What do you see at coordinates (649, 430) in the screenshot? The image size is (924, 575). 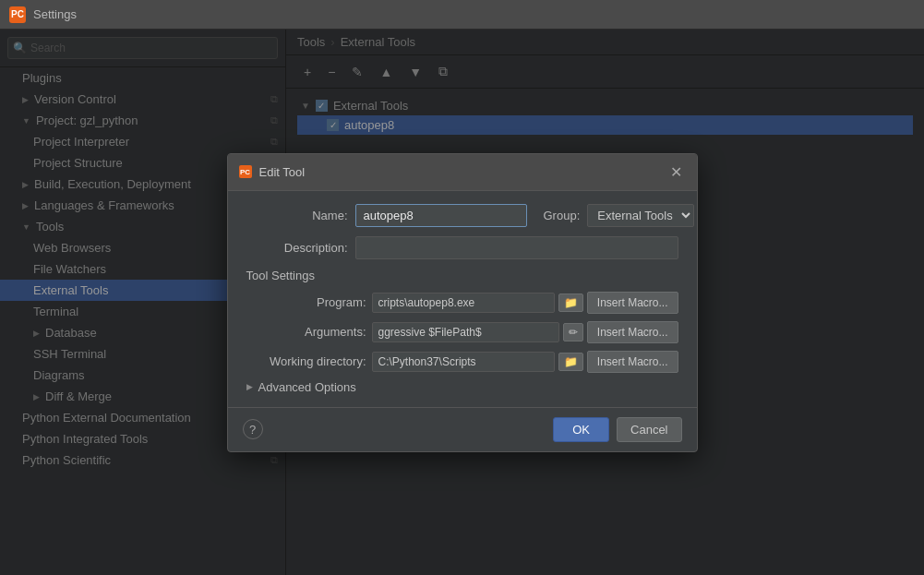 I see `cancel-button: Cancel` at bounding box center [649, 430].